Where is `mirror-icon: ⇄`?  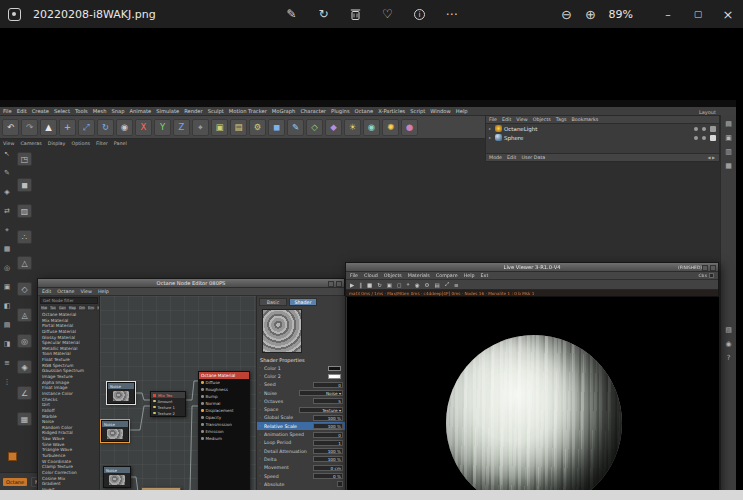
mirror-icon: ⇄ is located at coordinates (7, 211).